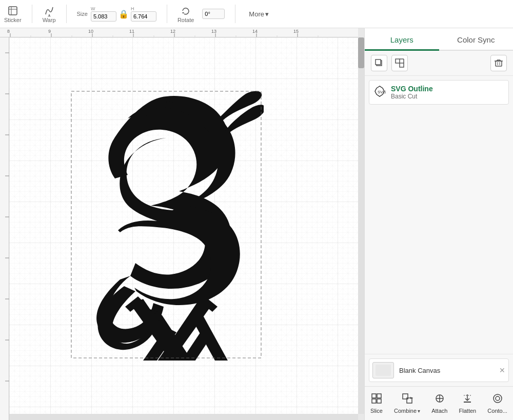  I want to click on warp-icon, so click(49, 11).